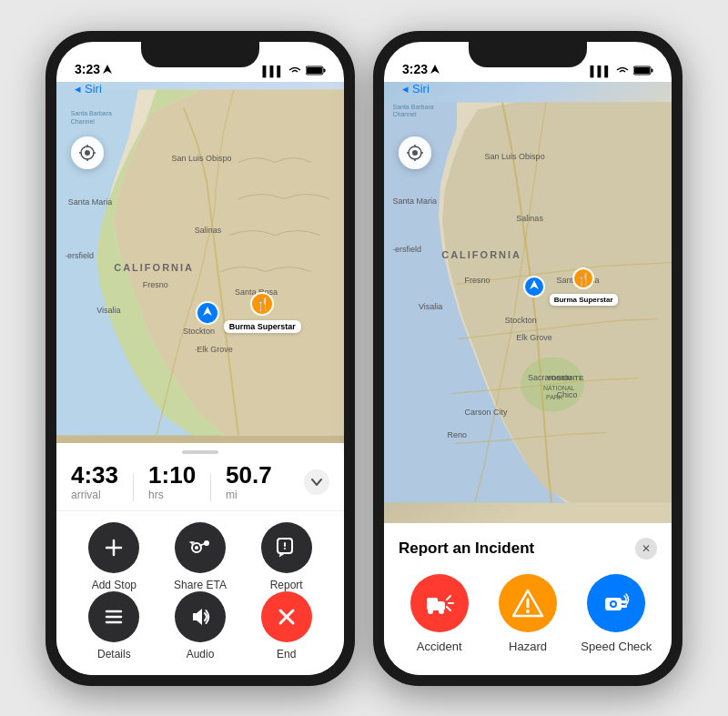  Describe the element at coordinates (616, 646) in the screenshot. I see `speed-check-label: Speed Check` at that location.